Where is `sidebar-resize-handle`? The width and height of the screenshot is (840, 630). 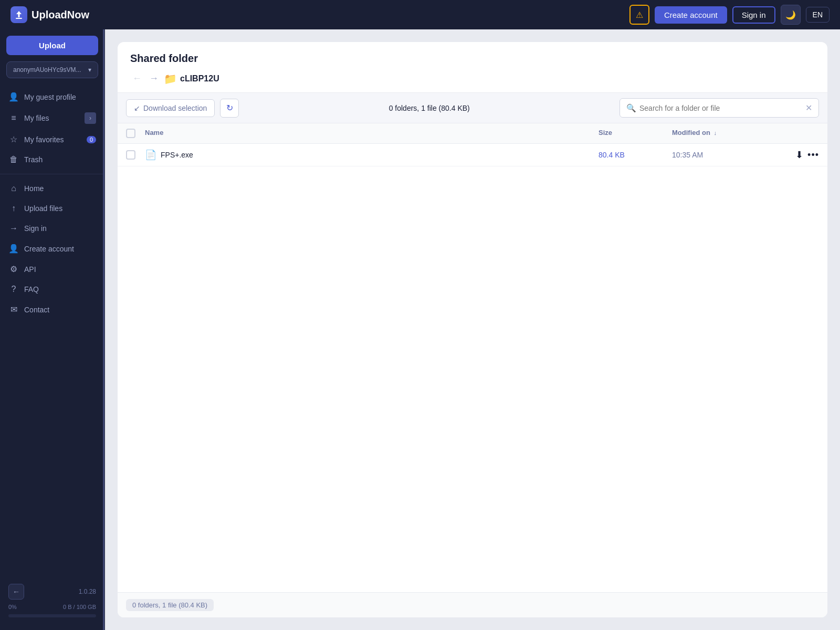
sidebar-resize-handle is located at coordinates (104, 330).